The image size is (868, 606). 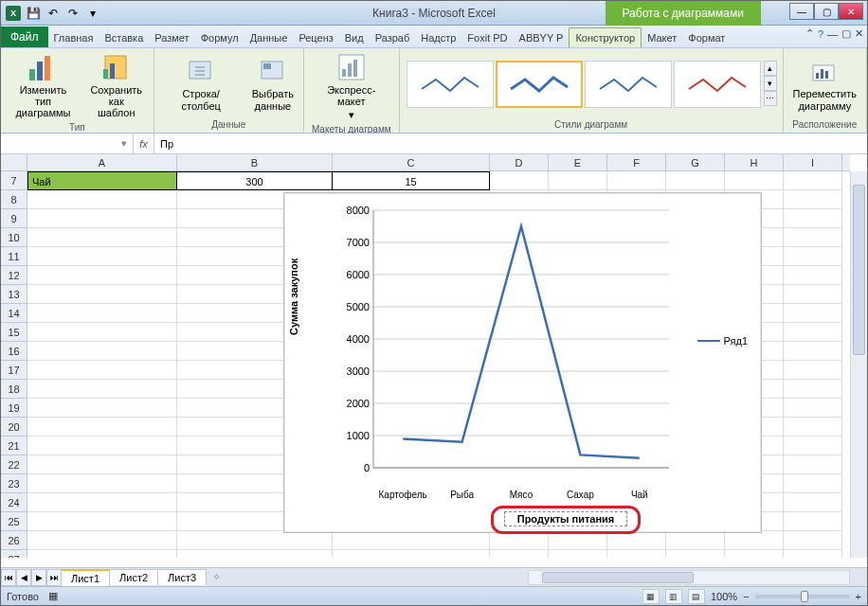 I want to click on switch-row-column-button: Строка/столбец, so click(x=201, y=83).